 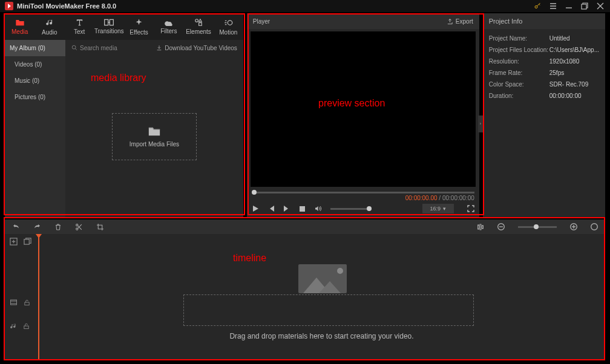 I want to click on volume-slider, so click(x=351, y=209).